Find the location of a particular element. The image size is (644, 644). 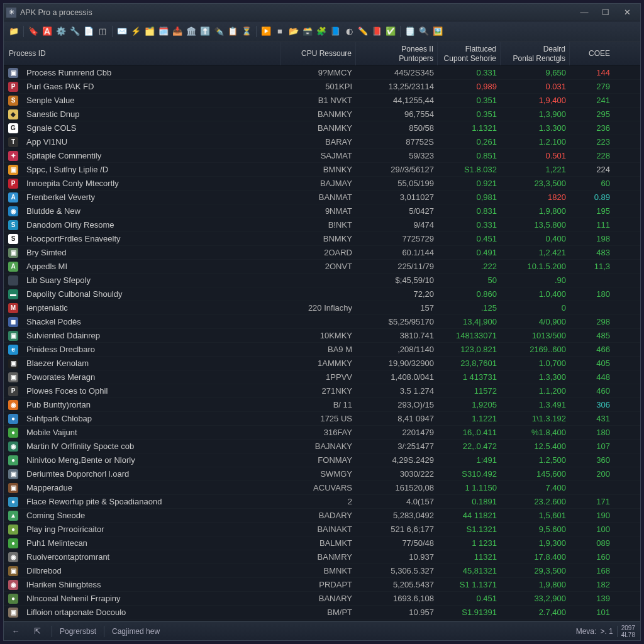

toolbar-icon-18: ■ is located at coordinates (280, 31).